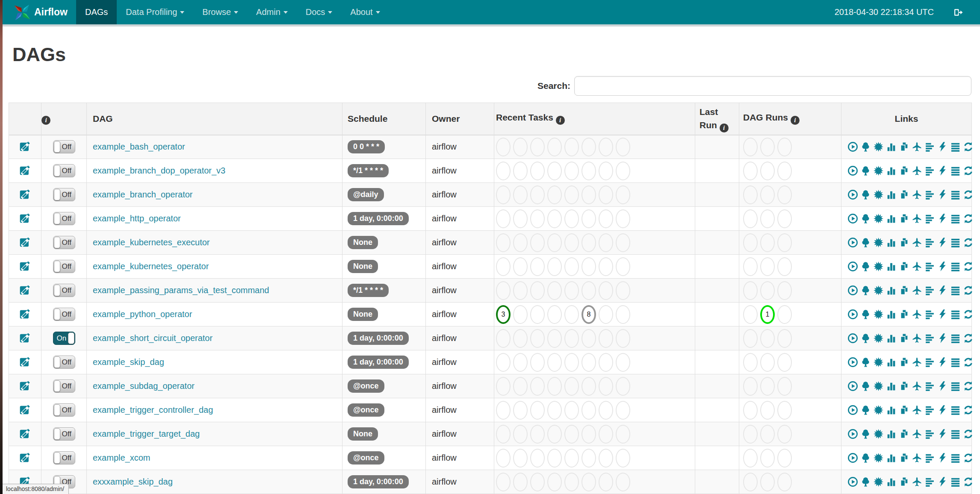  Describe the element at coordinates (142, 314) in the screenshot. I see `dag-name-link: example_python_operator` at that location.